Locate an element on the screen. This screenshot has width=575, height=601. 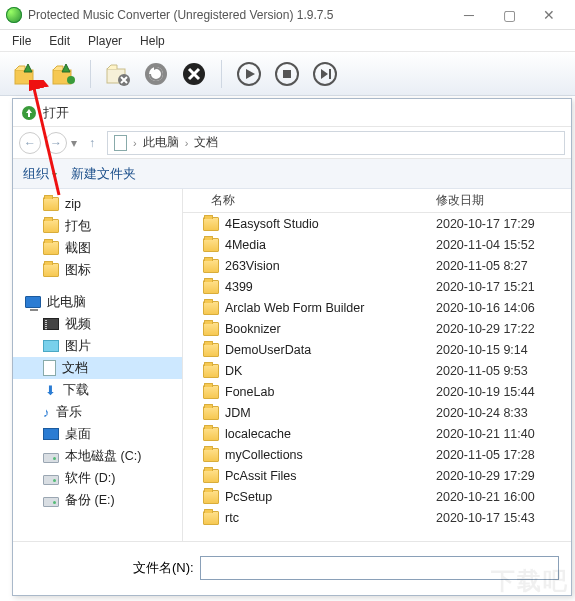
address-bar: › 此电脑 › 文档 is located at coordinates (336, 143).